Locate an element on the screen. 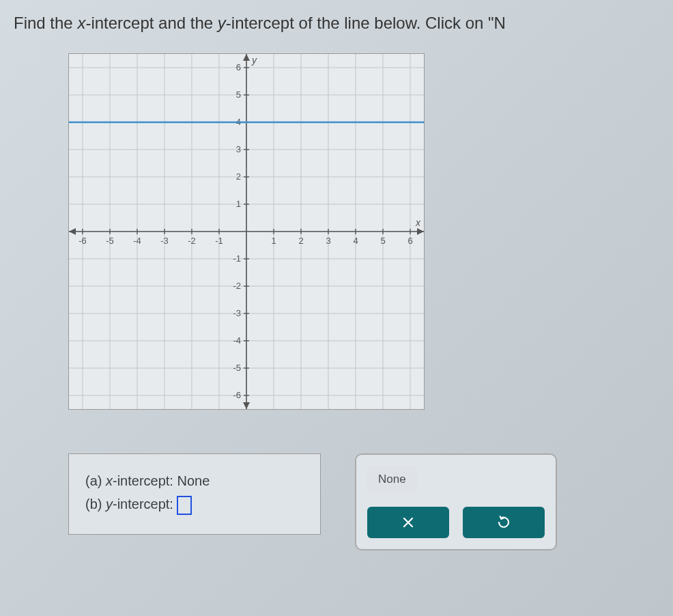 This screenshot has width=673, height=616. q-mid2: -intercept of the line below. Click on "… is located at coordinates (366, 23).